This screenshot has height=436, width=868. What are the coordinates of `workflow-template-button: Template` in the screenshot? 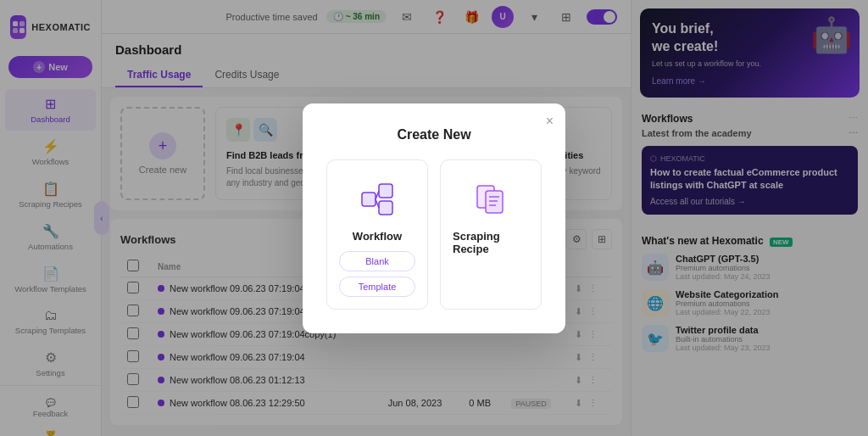 It's located at (377, 287).